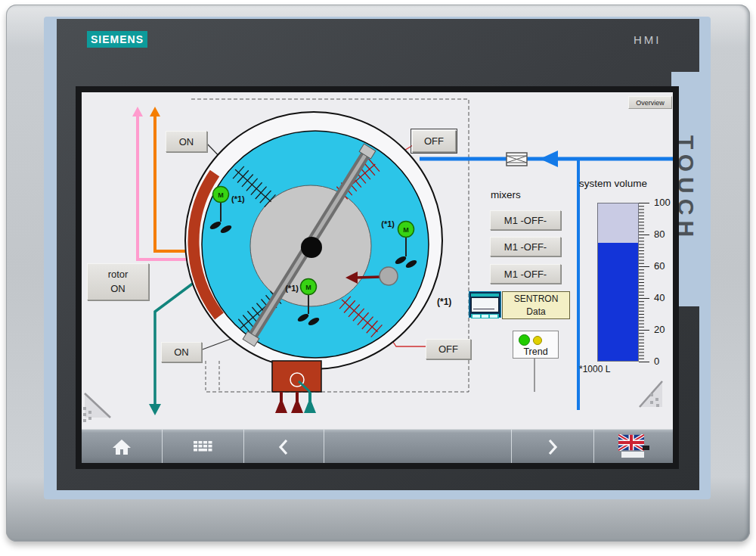  What do you see at coordinates (377, 446) in the screenshot?
I see `direct-key-navbar` at bounding box center [377, 446].